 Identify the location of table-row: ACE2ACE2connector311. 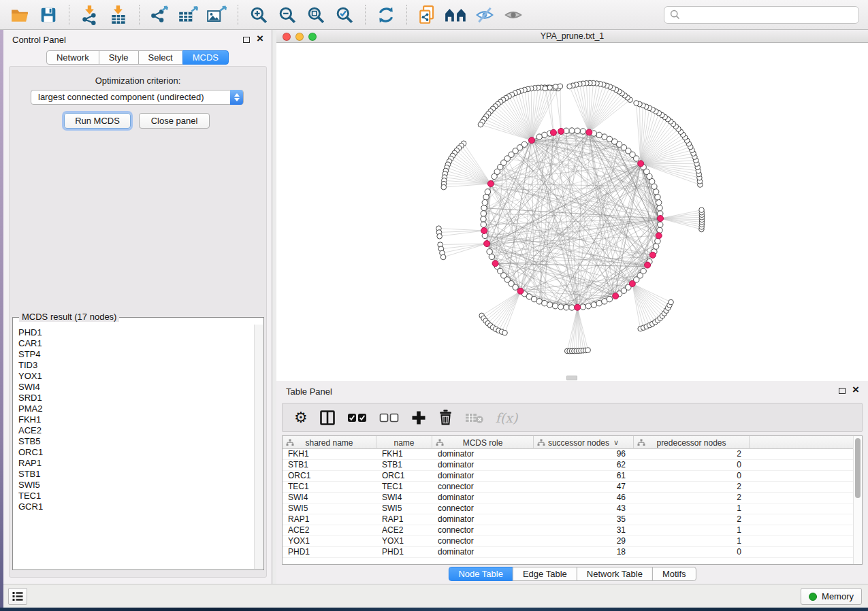
(568, 531).